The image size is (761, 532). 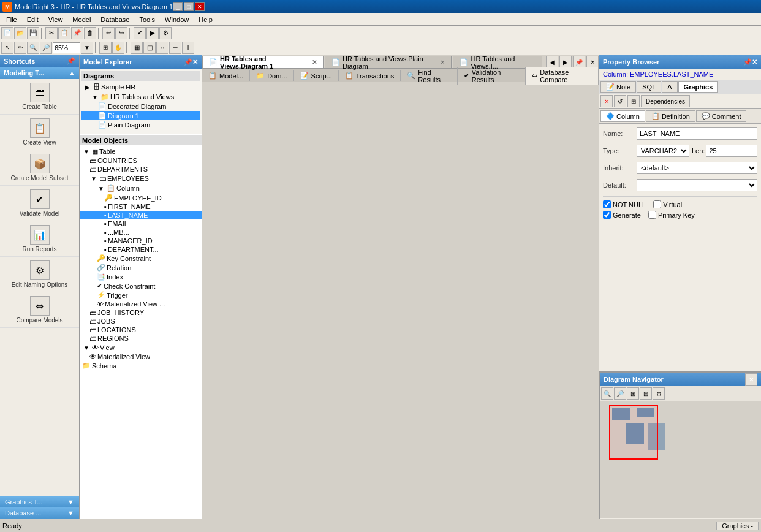 I want to click on pb-tab-graphics: Graphics, so click(x=699, y=87).